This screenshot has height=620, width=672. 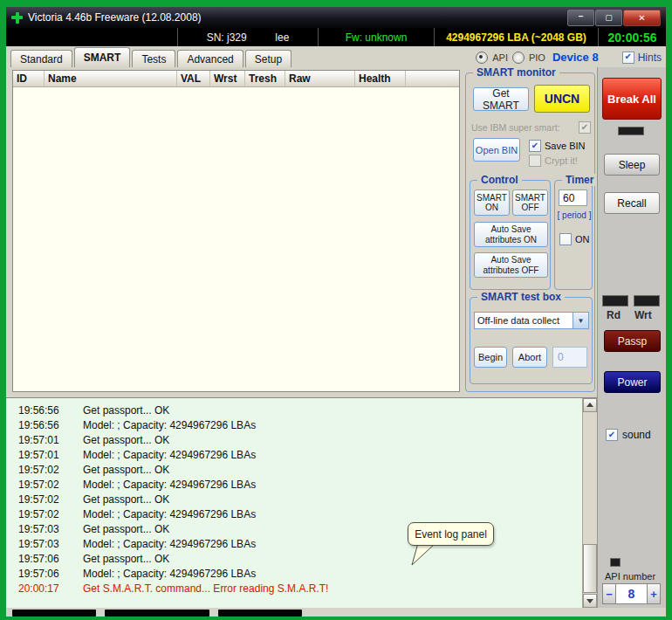 I want to click on smart-monitor-title: SMART monitor, so click(x=517, y=72).